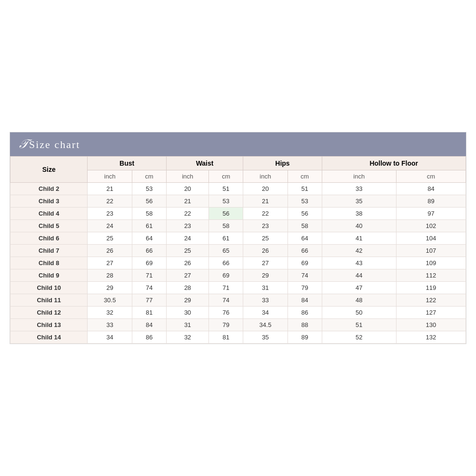 The height and width of the screenshot is (476, 476). Describe the element at coordinates (149, 251) in the screenshot. I see `cell-bust-cm: 66` at that location.